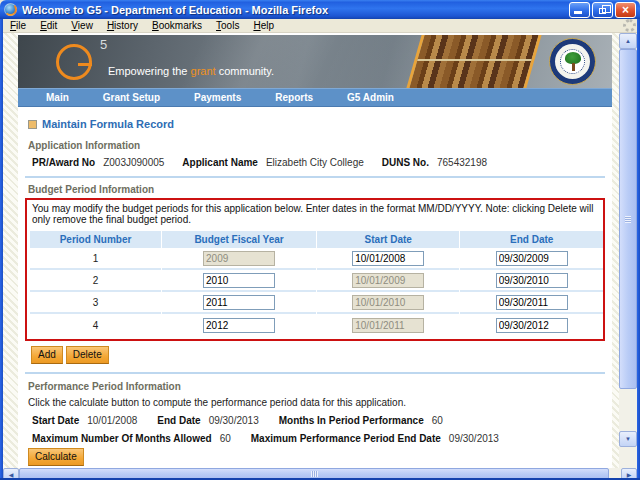  What do you see at coordinates (64, 162) in the screenshot?
I see `pr-award-label: PR/Award No` at bounding box center [64, 162].